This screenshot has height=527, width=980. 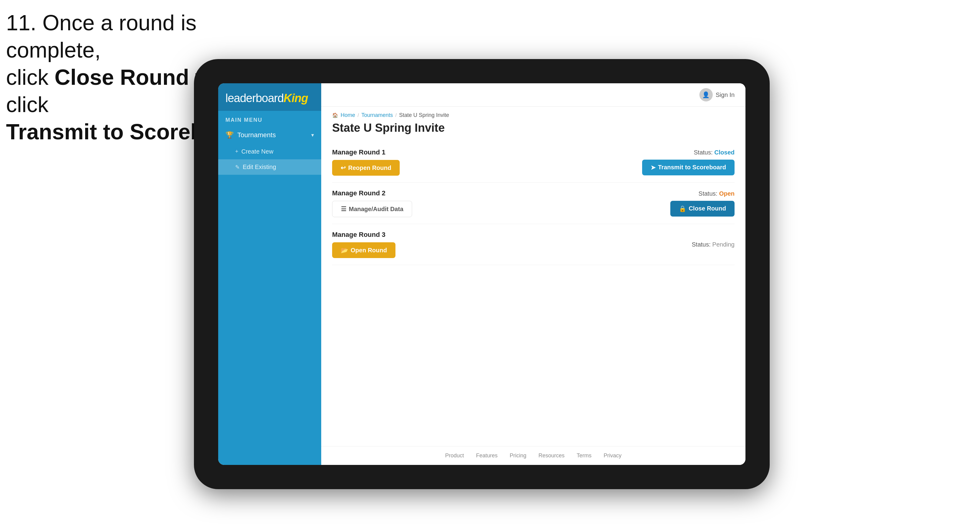 What do you see at coordinates (487, 152) in the screenshot?
I see `round-1-label: Manage Round 1` at bounding box center [487, 152].